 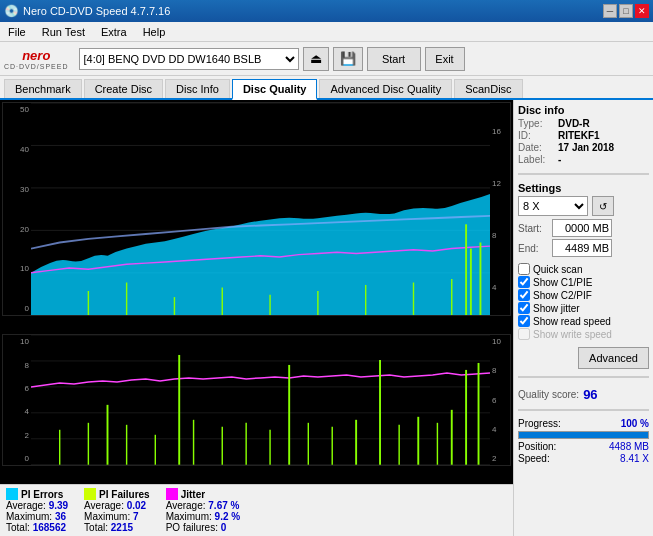 What do you see at coordinates (154, 32) in the screenshot?
I see `menu-help: Help` at bounding box center [154, 32].